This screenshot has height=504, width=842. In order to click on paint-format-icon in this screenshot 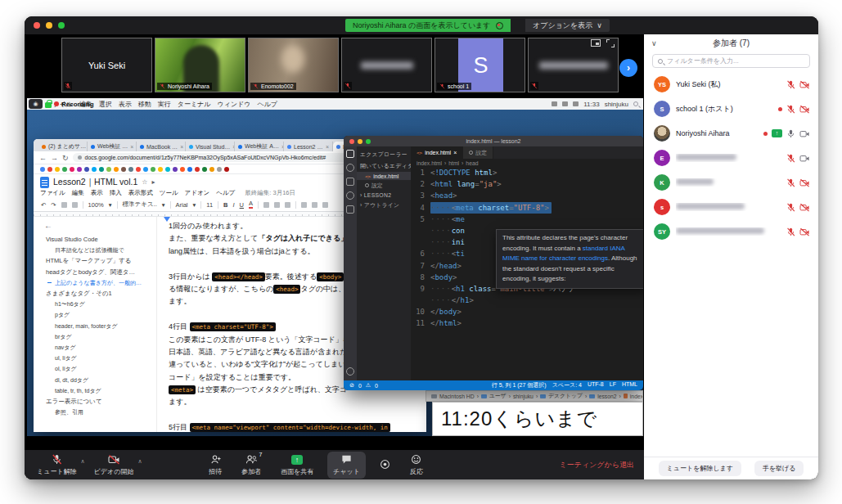, I will do `click(75, 205)`.